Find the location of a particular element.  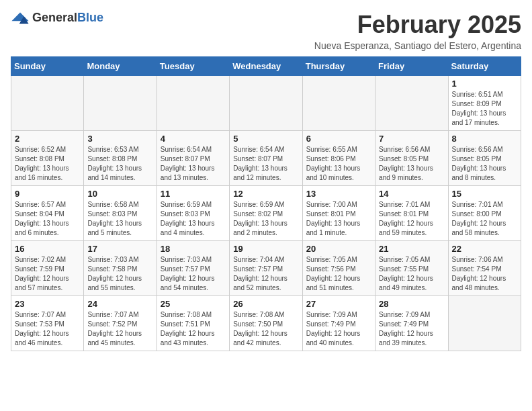

col-sunday: Sunday is located at coordinates (48, 66).